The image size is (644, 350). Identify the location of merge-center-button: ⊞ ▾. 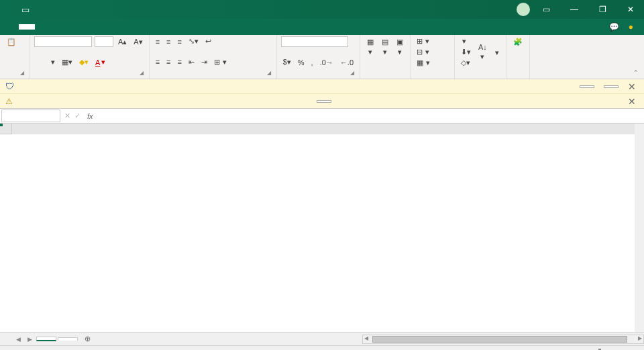
(220, 62).